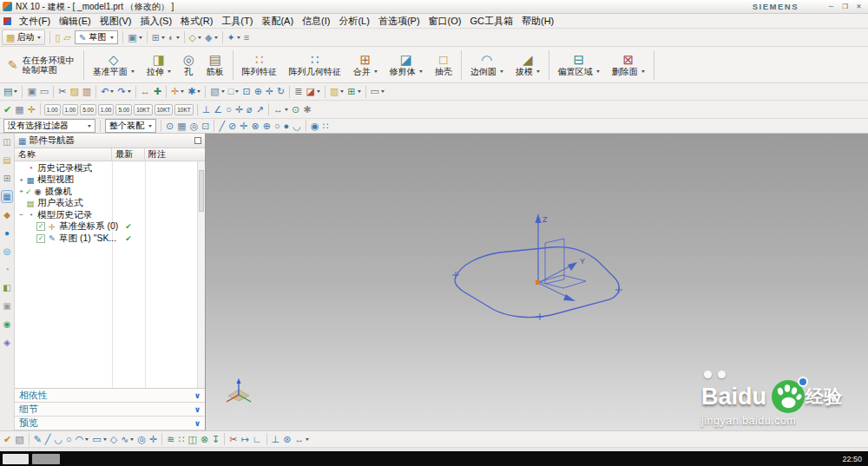  What do you see at coordinates (109, 396) in the screenshot?
I see `section-dependencies: 相依性∨` at bounding box center [109, 396].